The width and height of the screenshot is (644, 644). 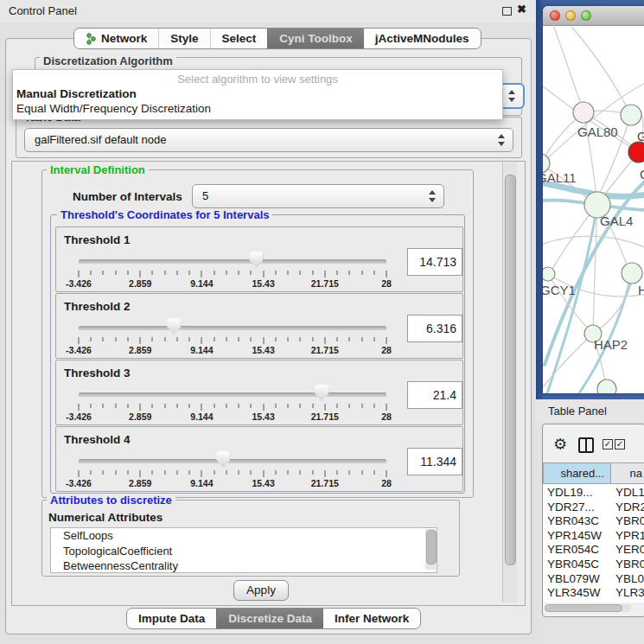 I want to click on column-header-shared-name: shared..., so click(x=577, y=474).